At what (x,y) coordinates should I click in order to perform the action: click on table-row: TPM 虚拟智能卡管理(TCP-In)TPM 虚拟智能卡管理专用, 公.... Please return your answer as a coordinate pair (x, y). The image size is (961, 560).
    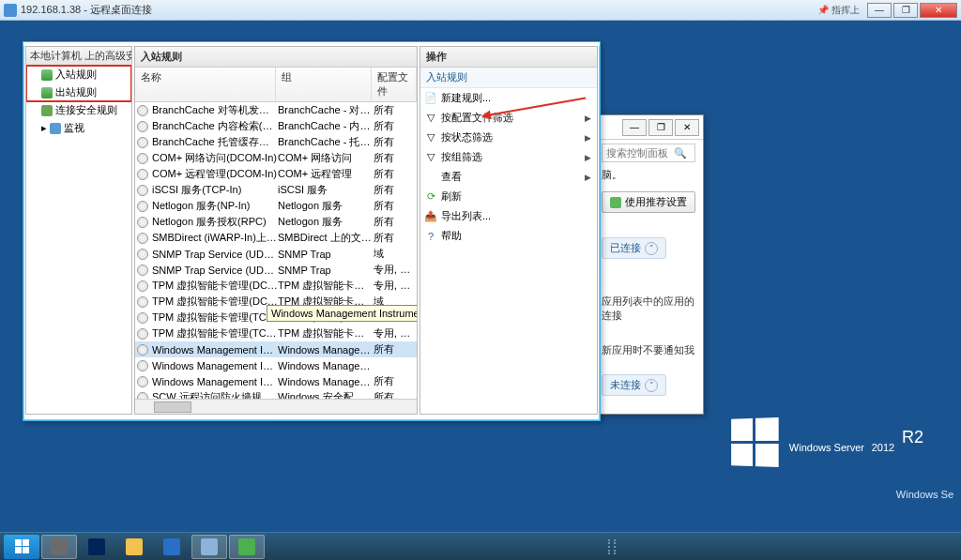
    Looking at the image, I should click on (276, 334).